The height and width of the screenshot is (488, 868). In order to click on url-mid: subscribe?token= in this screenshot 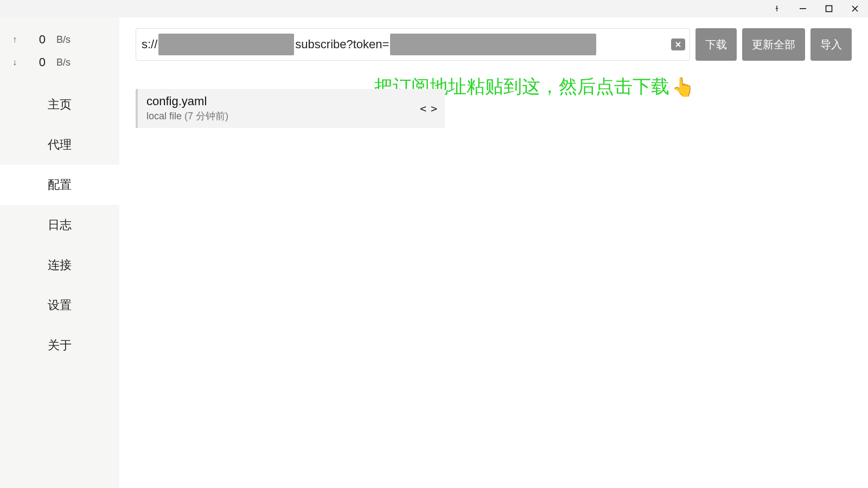, I will do `click(342, 44)`.